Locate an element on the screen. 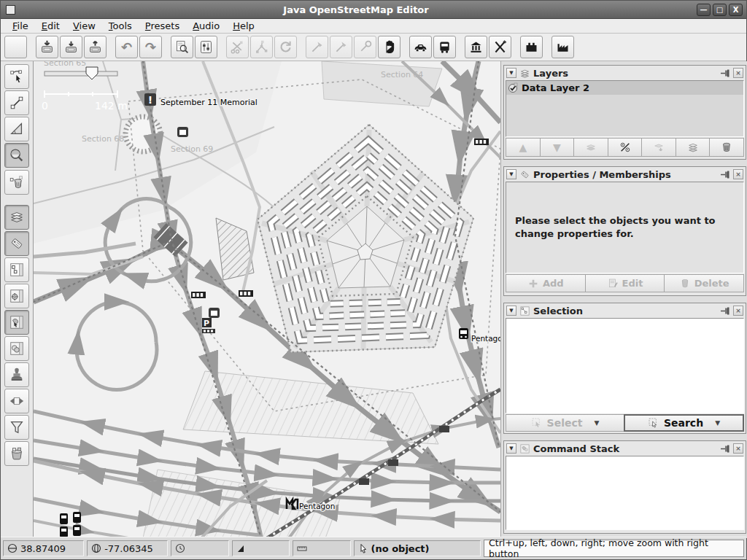 The height and width of the screenshot is (560, 747). refresh-icon is located at coordinates (286, 47).